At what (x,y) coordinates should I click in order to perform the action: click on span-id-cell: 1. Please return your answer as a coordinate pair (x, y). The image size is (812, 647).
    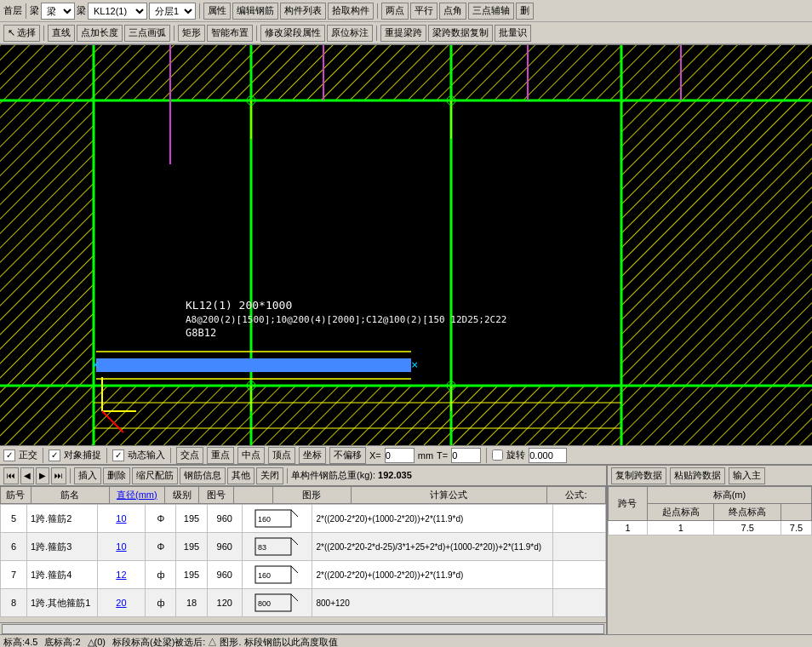
    Looking at the image, I should click on (628, 528).